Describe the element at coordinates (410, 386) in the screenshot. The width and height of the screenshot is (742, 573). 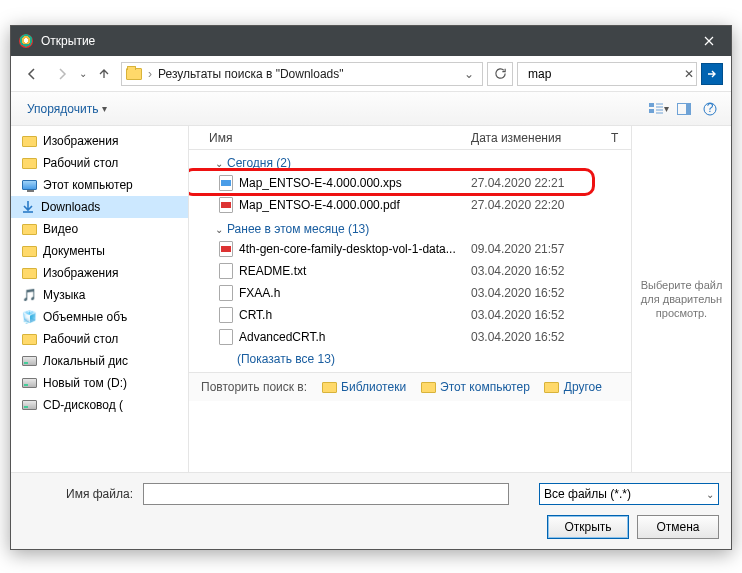
I see `repeat-search-bar: Повторить поиск в:БиблиотекиЭтот компьют…` at that location.